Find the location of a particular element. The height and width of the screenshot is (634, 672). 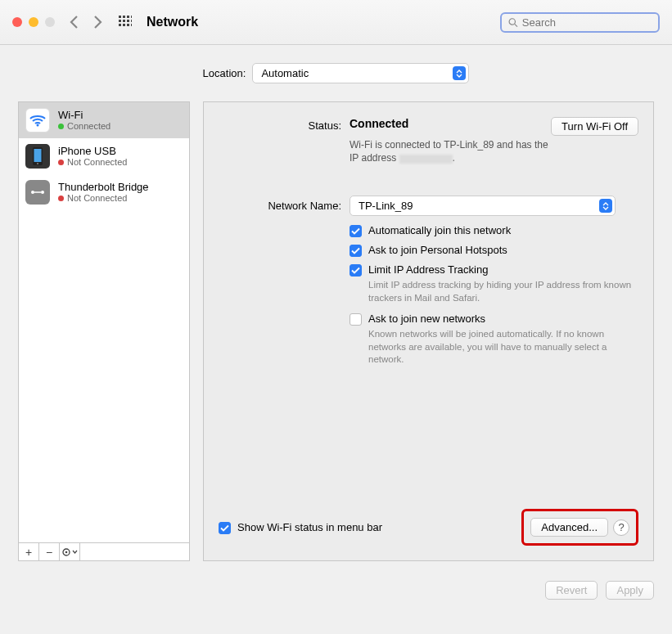

service-thunderbolt: Thunderbolt Bridge Not Connected is located at coordinates (104, 192).